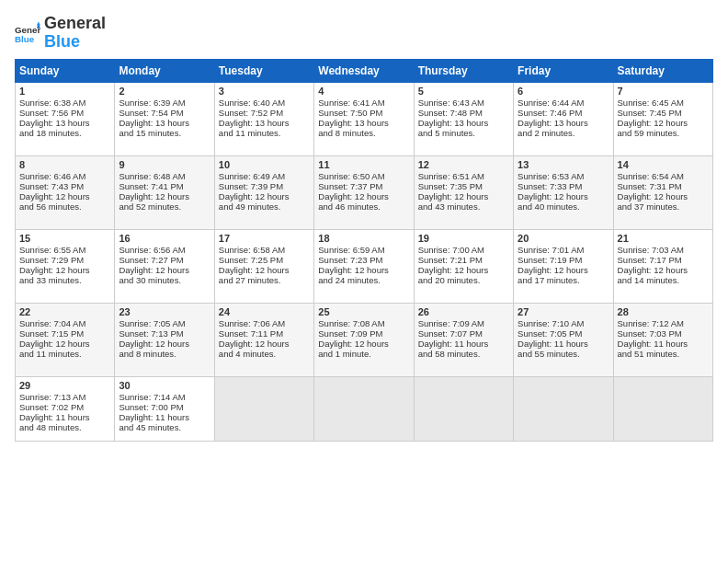  What do you see at coordinates (64, 280) in the screenshot?
I see `day-info: and 33 minutes.` at bounding box center [64, 280].